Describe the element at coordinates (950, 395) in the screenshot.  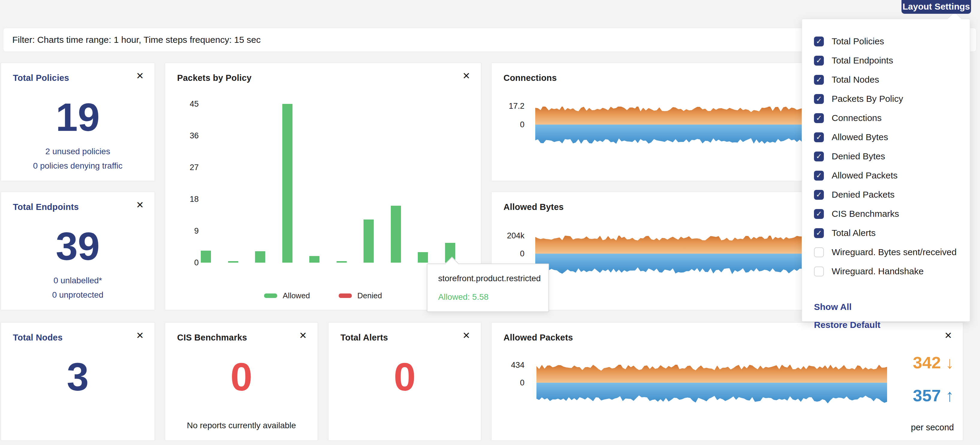
I see `arrow-up-icon: ↑` at that location.